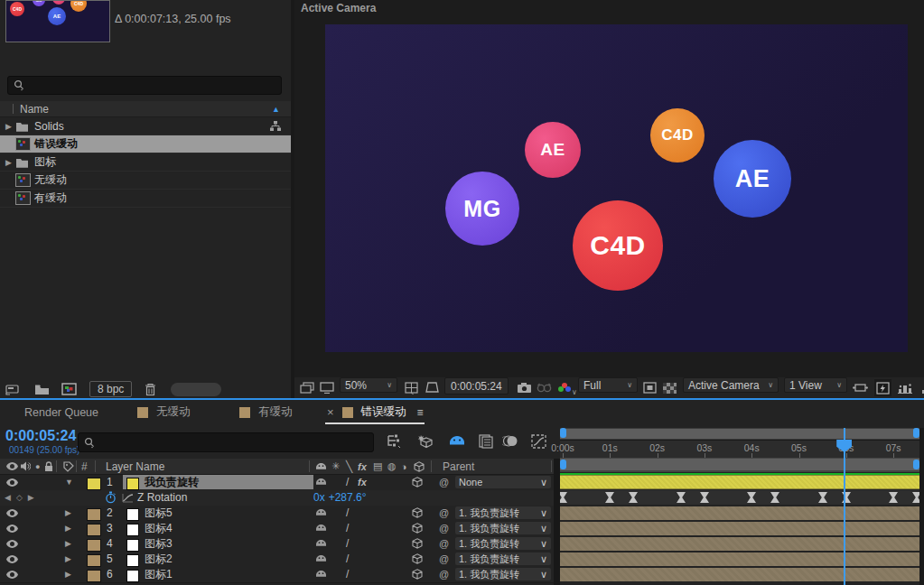 Image resolution: width=924 pixels, height=585 pixels. Describe the element at coordinates (916, 433) in the screenshot. I see `navigator-end-handle` at that location.